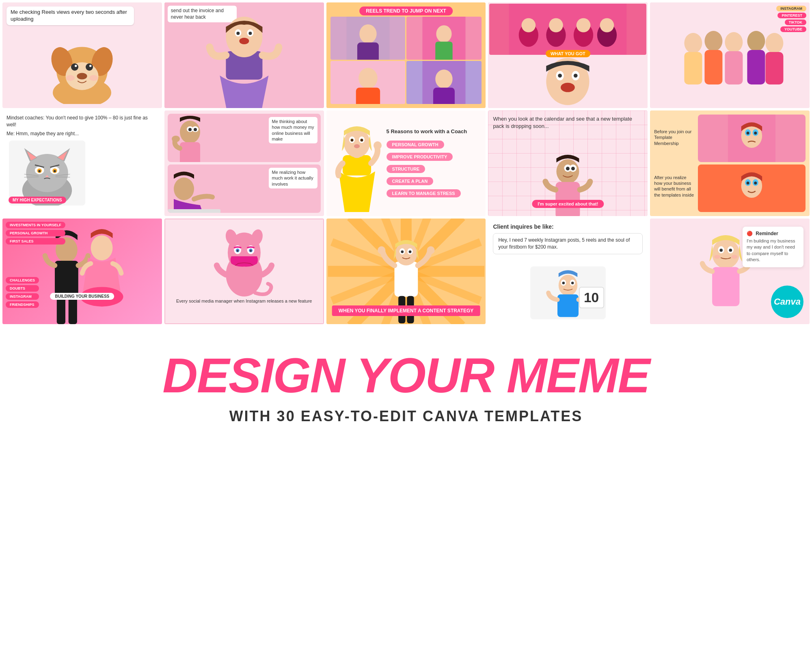  I want to click on reason-4: CREATE A PLAN, so click(410, 181).